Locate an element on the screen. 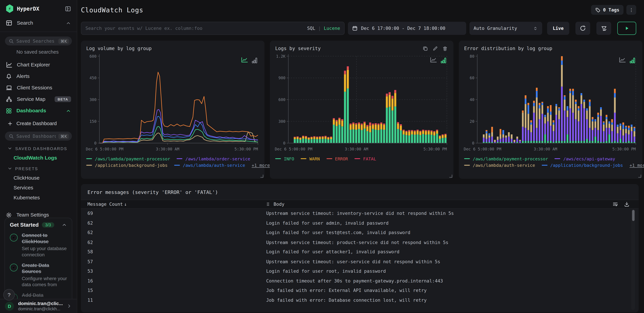 This screenshot has width=644, height=313. live-button: Live is located at coordinates (558, 28).